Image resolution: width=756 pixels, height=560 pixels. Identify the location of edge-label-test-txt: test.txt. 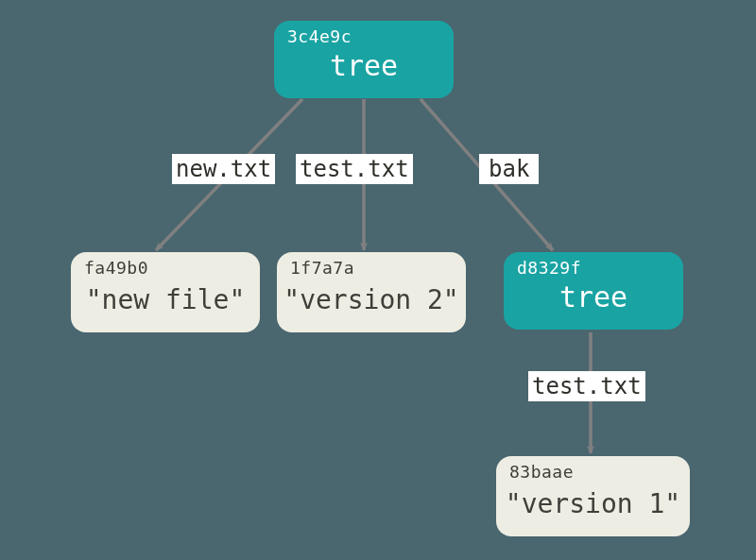
(354, 169).